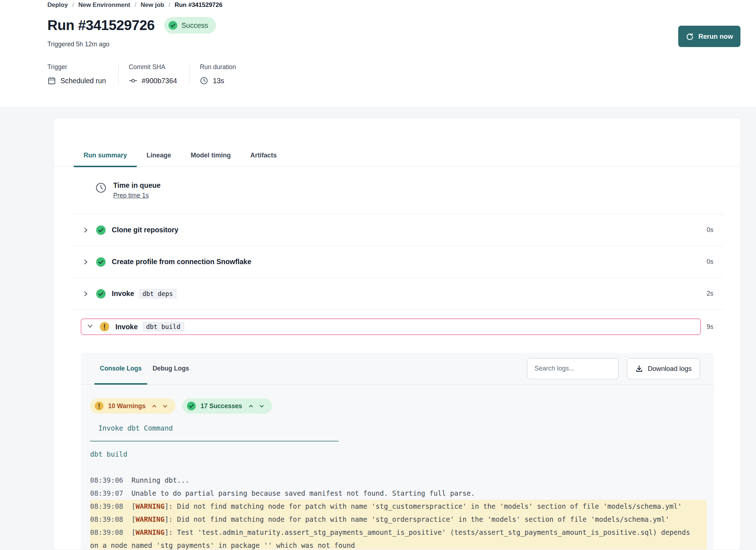  I want to click on log-timestamp: 08:39:06, so click(107, 480).